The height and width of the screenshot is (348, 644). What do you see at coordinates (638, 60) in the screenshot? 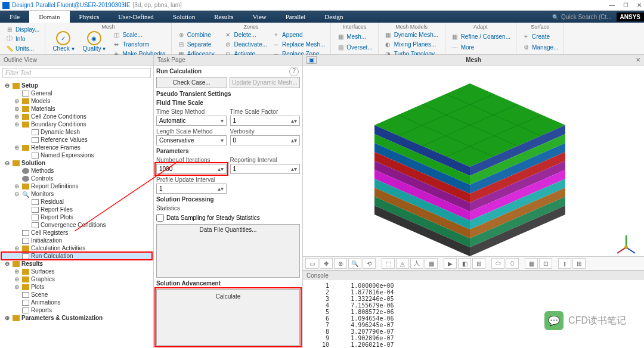
I see `viewer-close-icon: ✕` at bounding box center [638, 60].